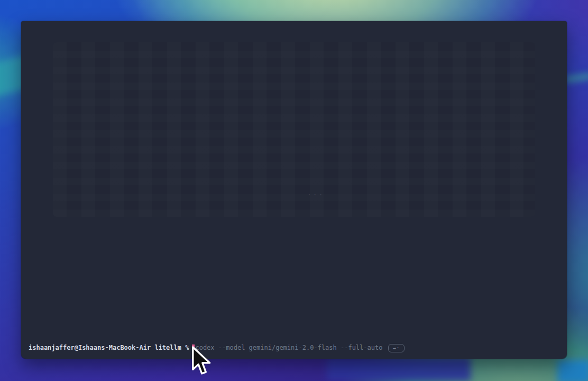 The image size is (588, 381). Describe the element at coordinates (109, 348) in the screenshot. I see `shell-prompt-text: ishaanjaffer@Ishaans-MacBook-Air litellm…` at that location.